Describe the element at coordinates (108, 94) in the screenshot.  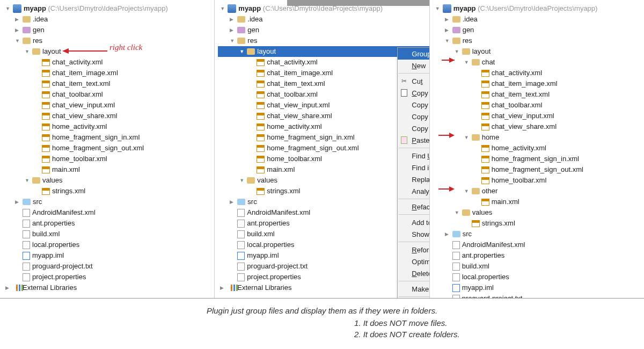
I see `file-item: chat_toolbar.xml` at that location.